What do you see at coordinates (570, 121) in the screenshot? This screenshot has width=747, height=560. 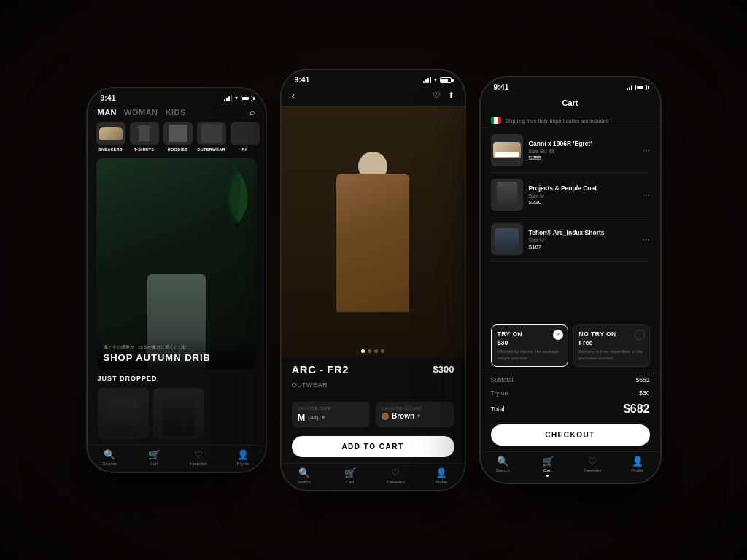 I see `shipping-banner: Shipping from Italy. Import duties are i…` at bounding box center [570, 121].